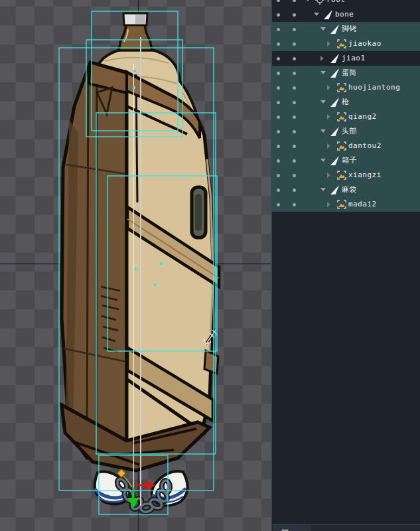  I want to click on tree-row-箱子: 箱子, so click(346, 161).